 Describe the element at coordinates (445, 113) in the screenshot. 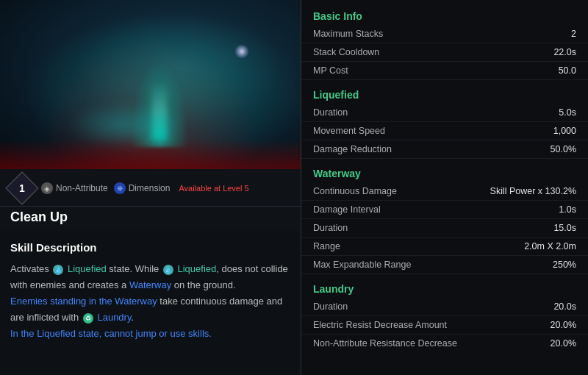

I see `info-row: Duration5.0s` at that location.